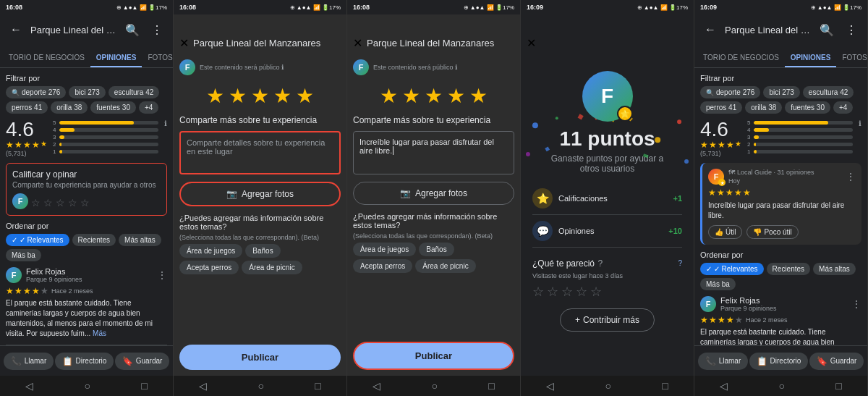 The height and width of the screenshot is (396, 868). What do you see at coordinates (725, 232) in the screenshot?
I see `useful-btn-5: 👍 Útil` at bounding box center [725, 232].